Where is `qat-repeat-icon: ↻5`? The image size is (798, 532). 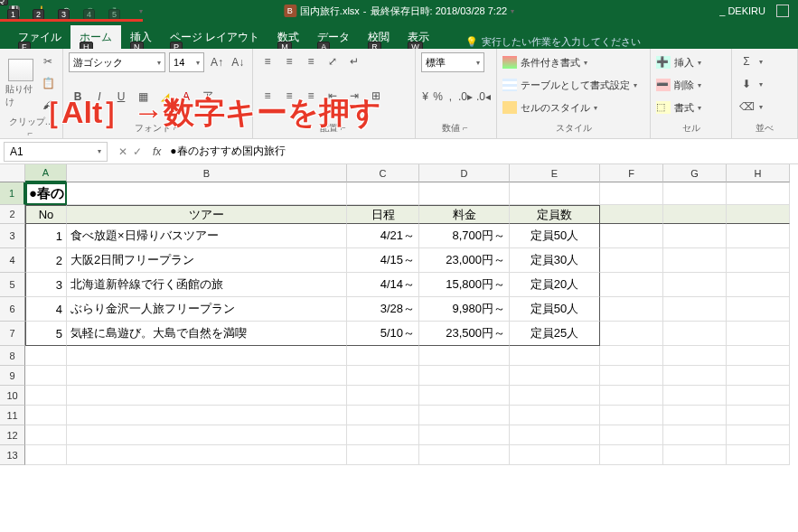 qat-repeat-icon: ↻5 is located at coordinates (116, 11).